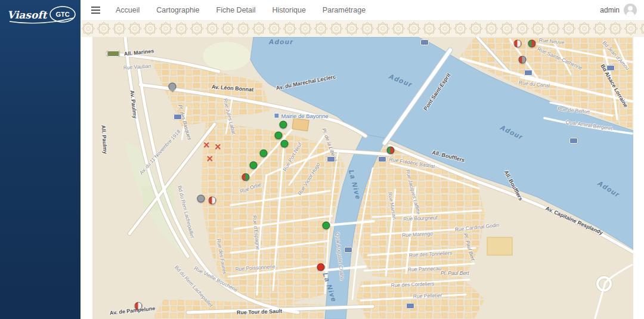 This screenshot has height=319, width=644. I want to click on nav-historique: Historique, so click(289, 10).